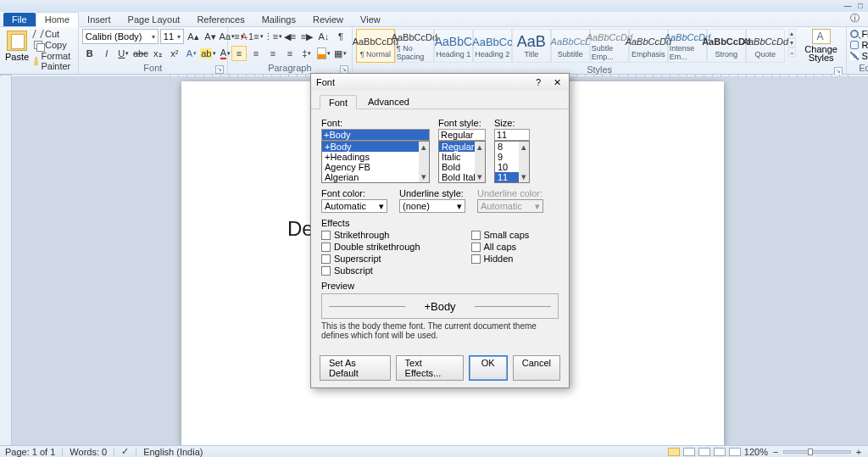 This screenshot has width=868, height=457. I want to click on cancel-button: Cancel, so click(537, 368).